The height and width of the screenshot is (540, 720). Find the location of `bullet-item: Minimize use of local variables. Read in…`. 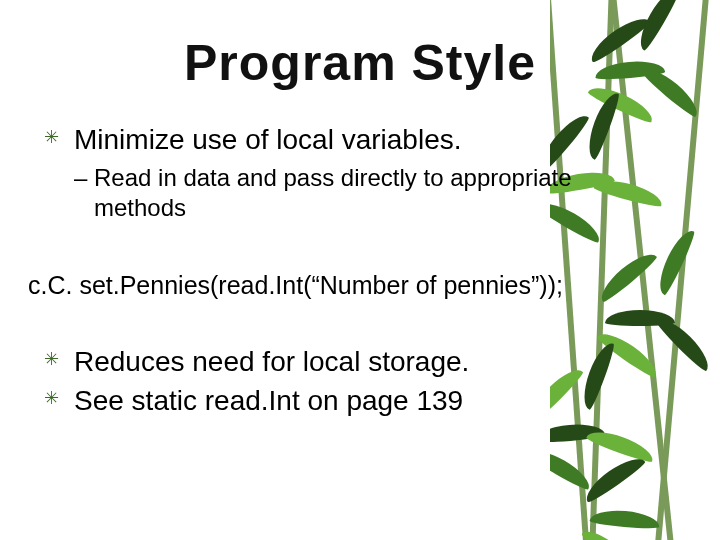

bullet-item: Minimize use of local variables. Read in… is located at coordinates (312, 172).